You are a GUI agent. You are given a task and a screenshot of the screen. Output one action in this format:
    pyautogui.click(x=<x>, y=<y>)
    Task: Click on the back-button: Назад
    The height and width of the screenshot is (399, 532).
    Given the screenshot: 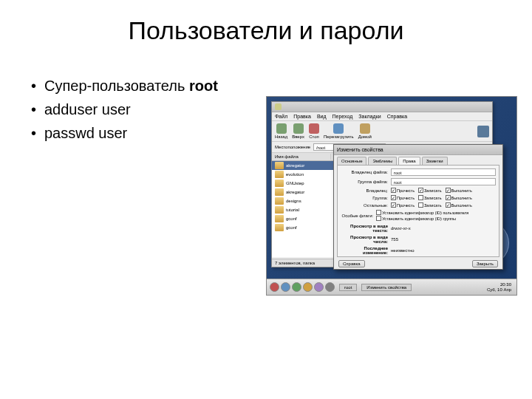 What is the action you would take?
    pyautogui.click(x=281, y=132)
    